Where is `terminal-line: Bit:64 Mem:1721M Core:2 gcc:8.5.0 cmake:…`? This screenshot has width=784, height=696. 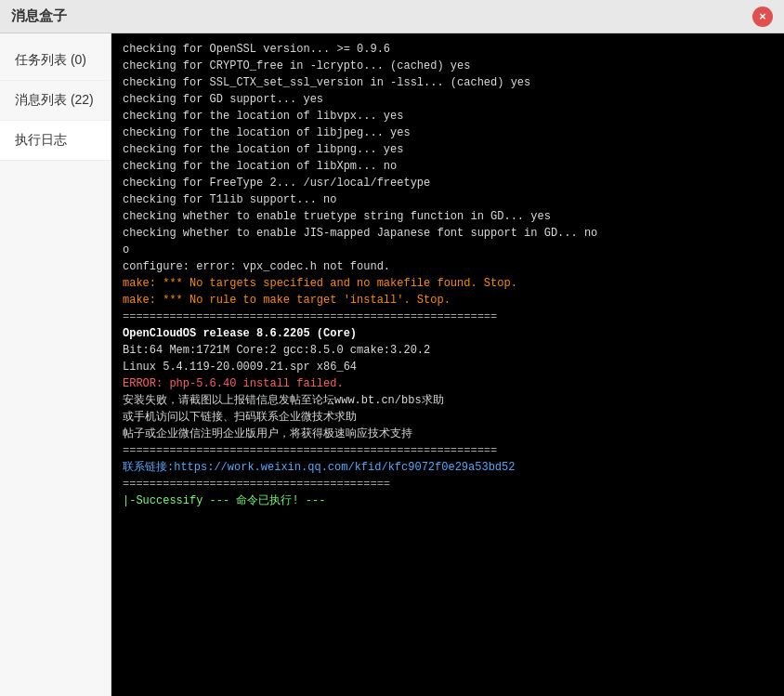 terminal-line: Bit:64 Mem:1721M Core:2 gcc:8.5.0 cmake:… is located at coordinates (448, 350).